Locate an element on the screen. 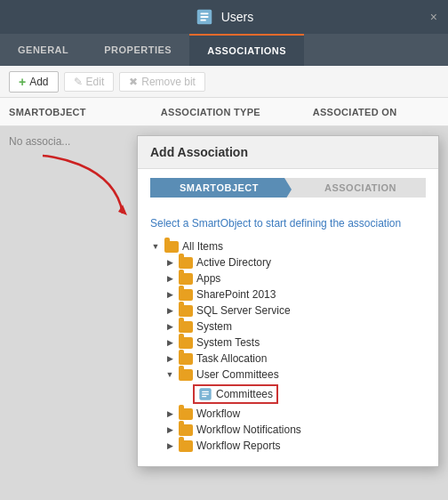 This screenshot has width=448, height=500. edit-icon: ✎ is located at coordinates (78, 82).